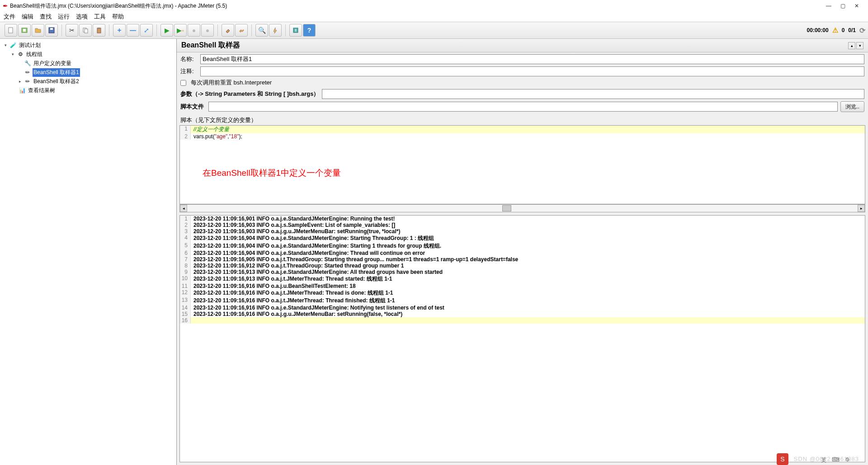  I want to click on clear-button, so click(228, 30).